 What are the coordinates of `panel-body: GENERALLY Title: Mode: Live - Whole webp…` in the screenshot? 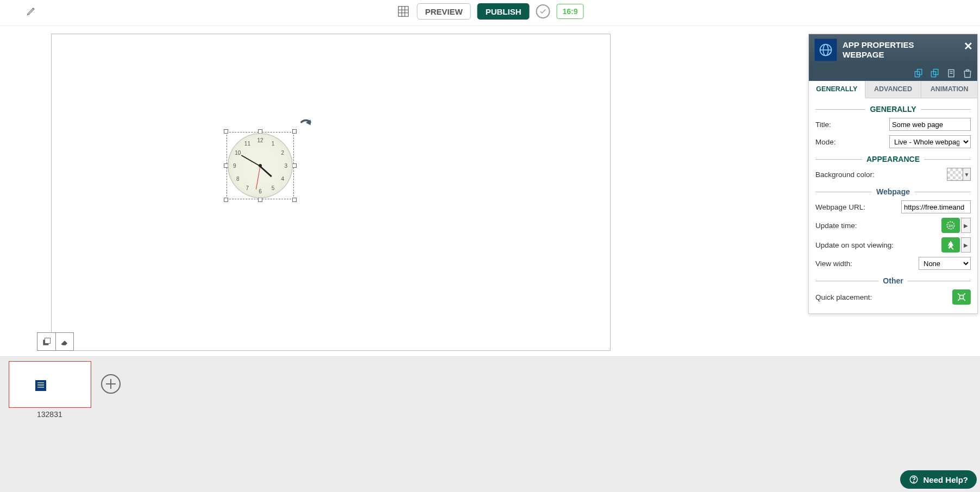 It's located at (893, 206).